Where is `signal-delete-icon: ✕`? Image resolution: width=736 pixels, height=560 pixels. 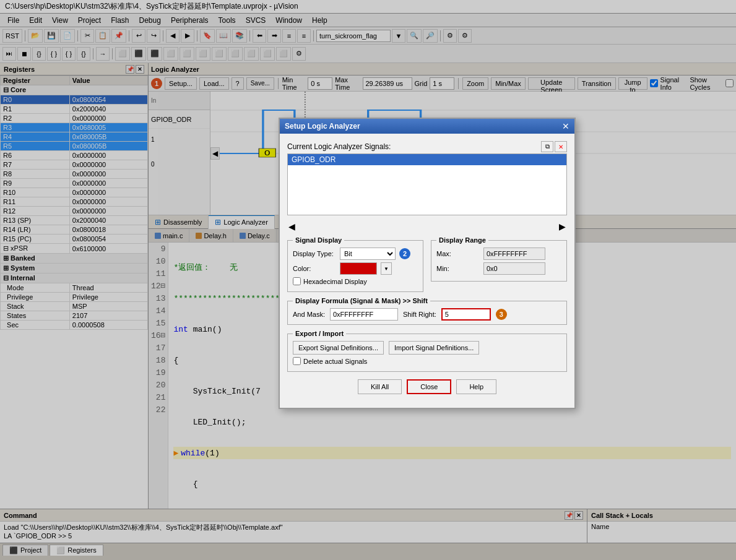 signal-delete-icon: ✕ is located at coordinates (561, 147).